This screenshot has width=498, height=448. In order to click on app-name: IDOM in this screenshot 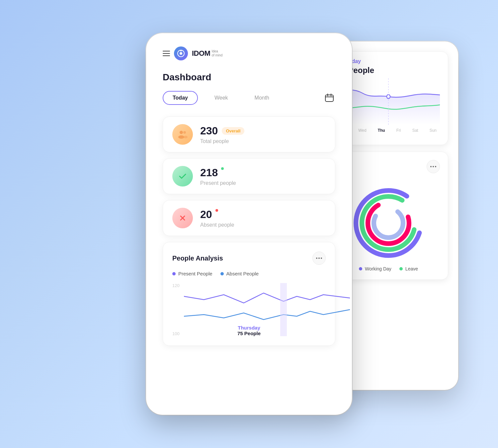, I will do `click(201, 53)`.